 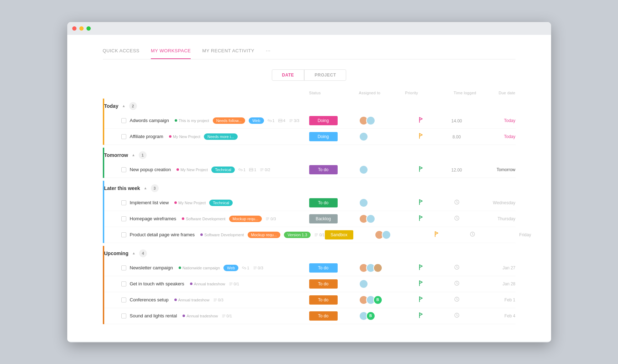 I want to click on section-upcoming: Upcoming ▲ 4 Newsletter campaign Nationw…, so click(x=309, y=285).